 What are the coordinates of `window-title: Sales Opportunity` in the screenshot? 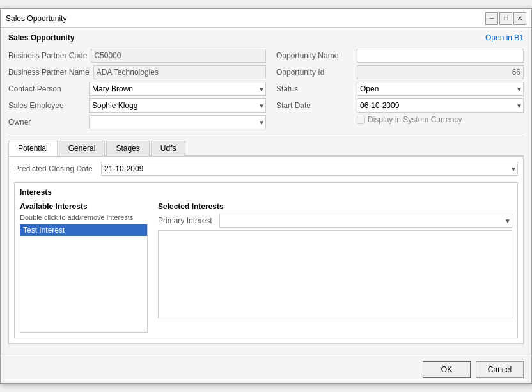 It's located at (36, 19).